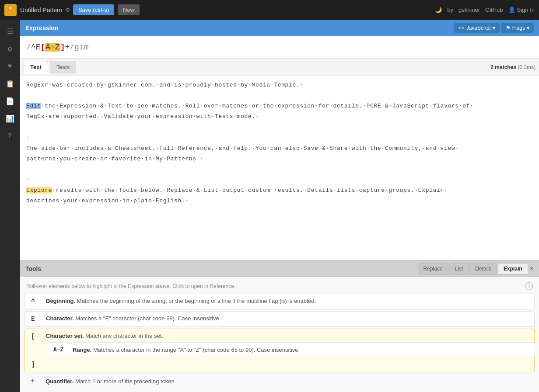 The width and height of the screenshot is (539, 392). What do you see at coordinates (10, 49) in the screenshot?
I see `sidebar-item-settings: ⚙` at bounding box center [10, 49].